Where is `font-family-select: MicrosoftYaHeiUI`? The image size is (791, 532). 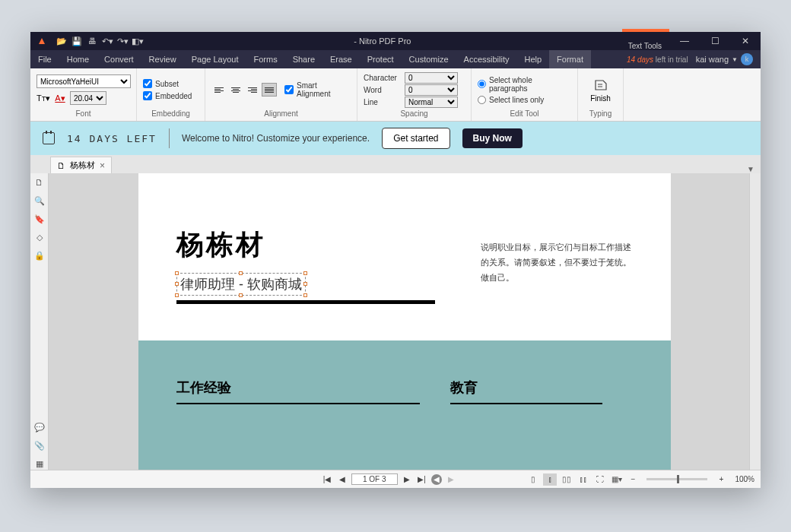
font-family-select: MicrosoftYaHeiUI is located at coordinates (84, 81).